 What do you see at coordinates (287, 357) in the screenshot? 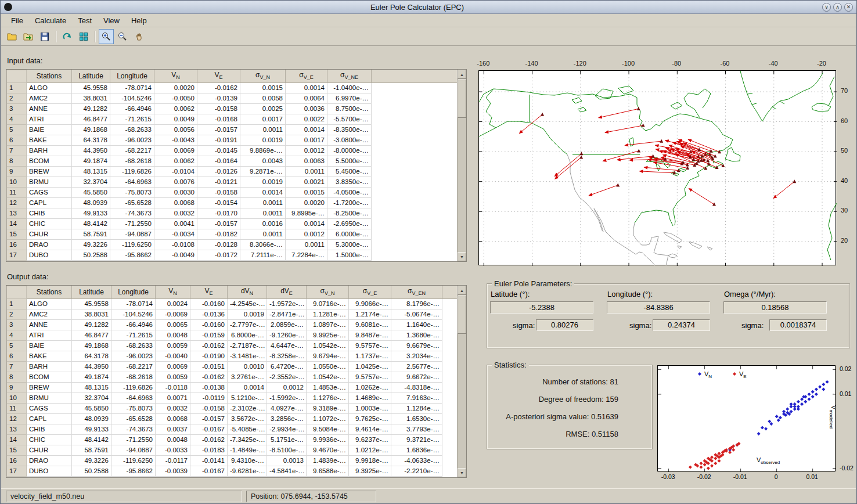
I see `cell: -8.3258e-…` at bounding box center [287, 357].